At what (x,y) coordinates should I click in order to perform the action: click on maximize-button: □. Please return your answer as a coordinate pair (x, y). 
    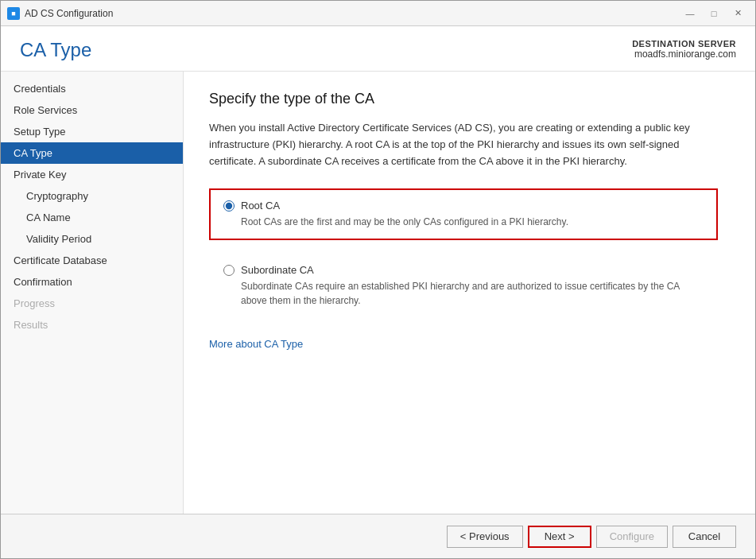
    Looking at the image, I should click on (714, 14).